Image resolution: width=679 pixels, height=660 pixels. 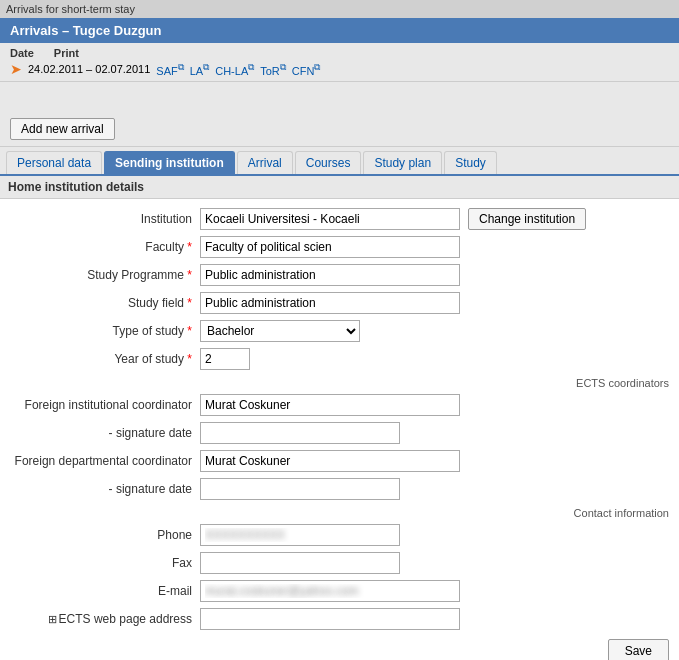 I want to click on cfn-link: CFN⧉, so click(x=306, y=70).